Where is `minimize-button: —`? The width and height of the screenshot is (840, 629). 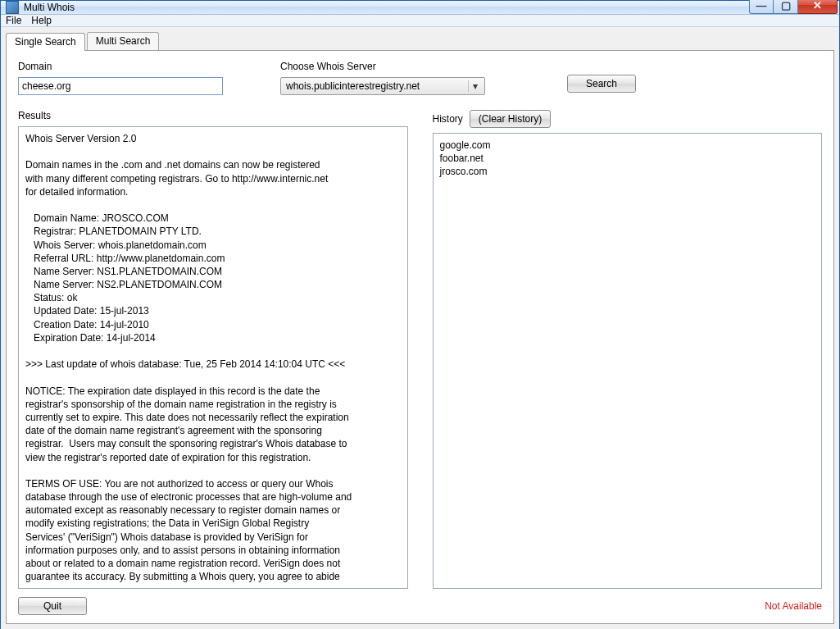 minimize-button: — is located at coordinates (761, 7).